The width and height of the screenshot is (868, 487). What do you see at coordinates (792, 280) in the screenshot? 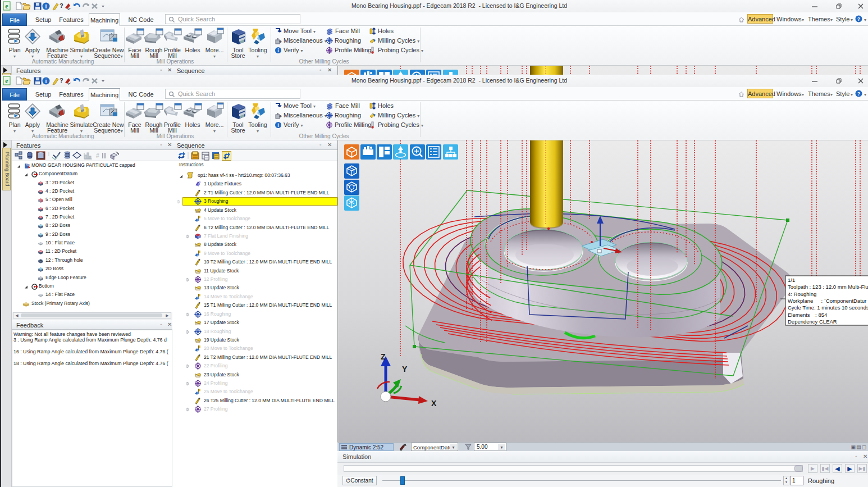
I see `svg-text: 1/1` at bounding box center [792, 280].